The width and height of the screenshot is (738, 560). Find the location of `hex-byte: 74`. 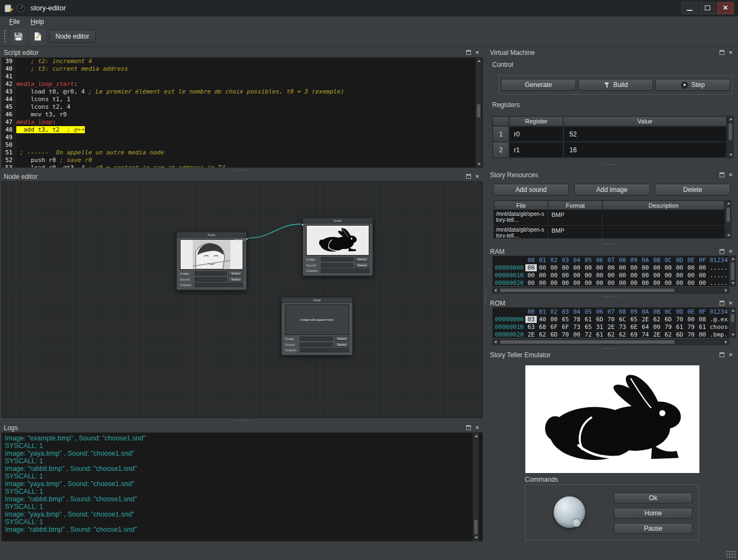

hex-byte: 74 is located at coordinates (645, 335).